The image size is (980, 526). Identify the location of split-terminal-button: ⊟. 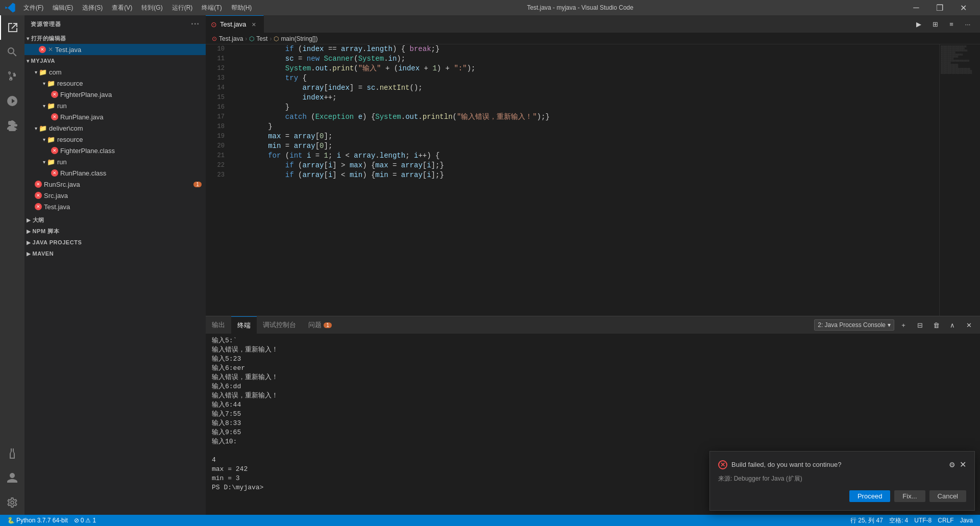
(920, 325).